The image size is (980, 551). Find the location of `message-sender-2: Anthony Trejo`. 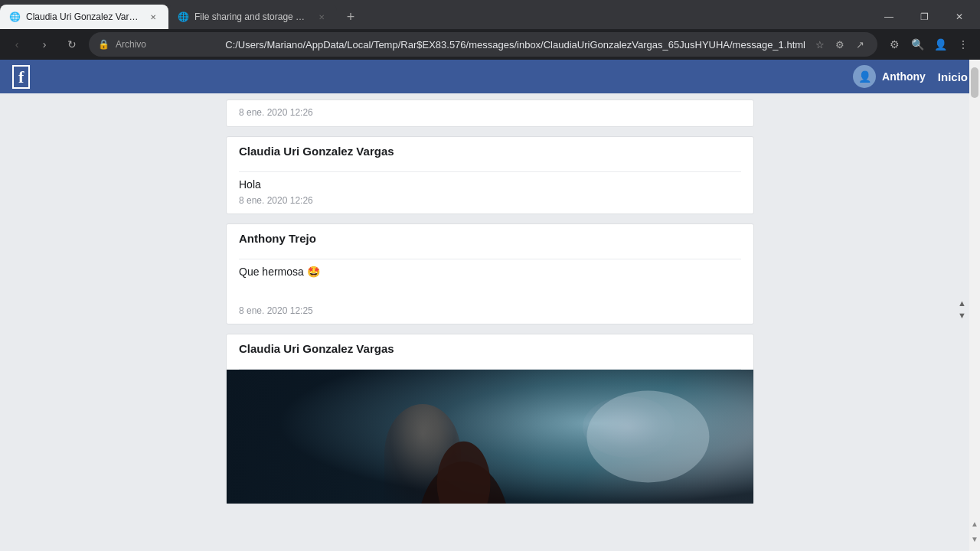

message-sender-2: Anthony Trejo is located at coordinates (490, 239).